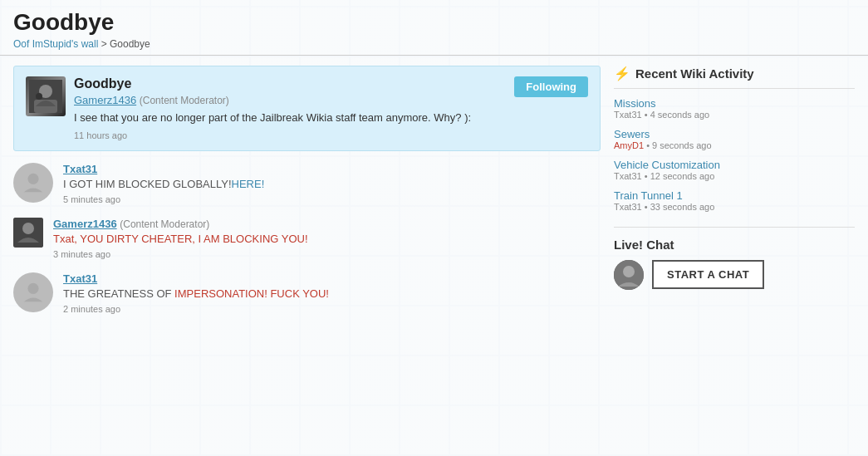 The image size is (868, 456). I want to click on wiki-user-2: AmyD1, so click(629, 145).